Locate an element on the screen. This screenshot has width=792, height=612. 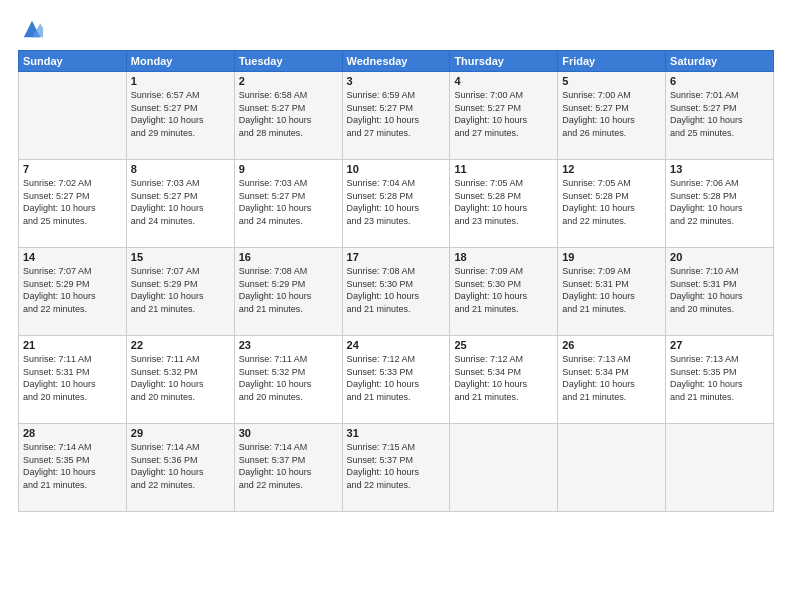
calendar-cell: 23Sunrise: 7:11 AM Sunset: 5:32 PM Dayli… is located at coordinates (288, 380).